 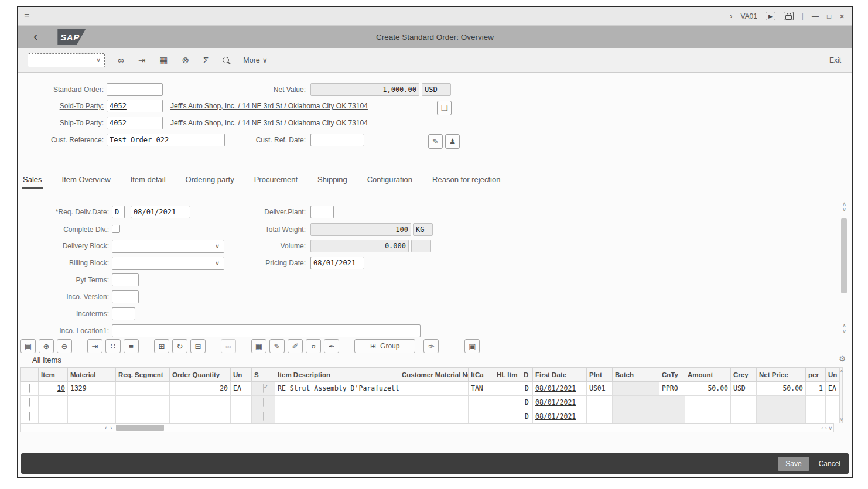 I want to click on material-cell: 1329, so click(x=92, y=389).